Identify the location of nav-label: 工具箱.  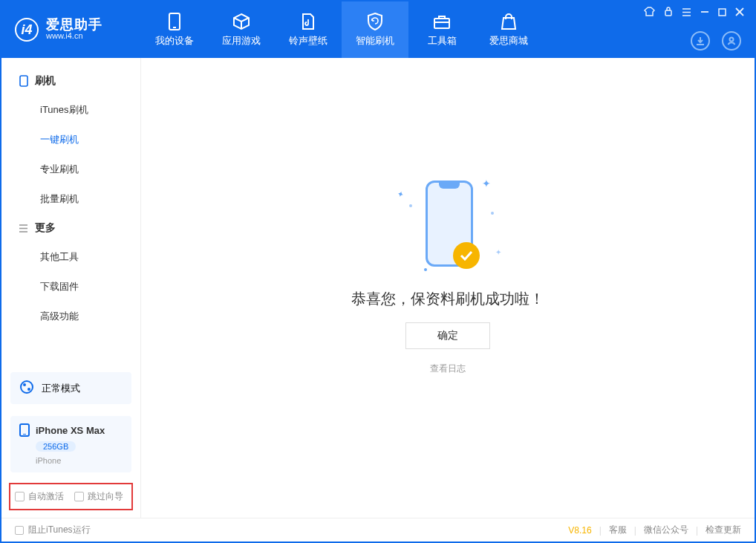
(443, 41).